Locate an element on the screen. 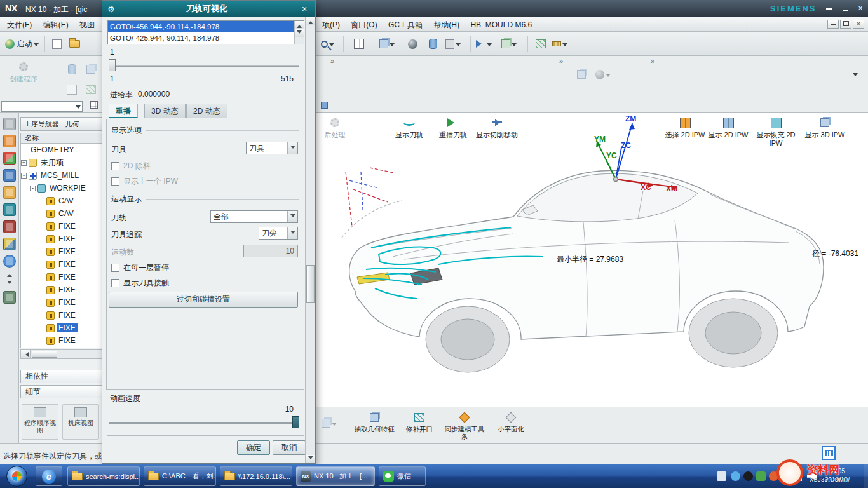 Image resolution: width=868 pixels, height=488 pixels. tool-trace-combo: 刀尖 is located at coordinates (278, 233).